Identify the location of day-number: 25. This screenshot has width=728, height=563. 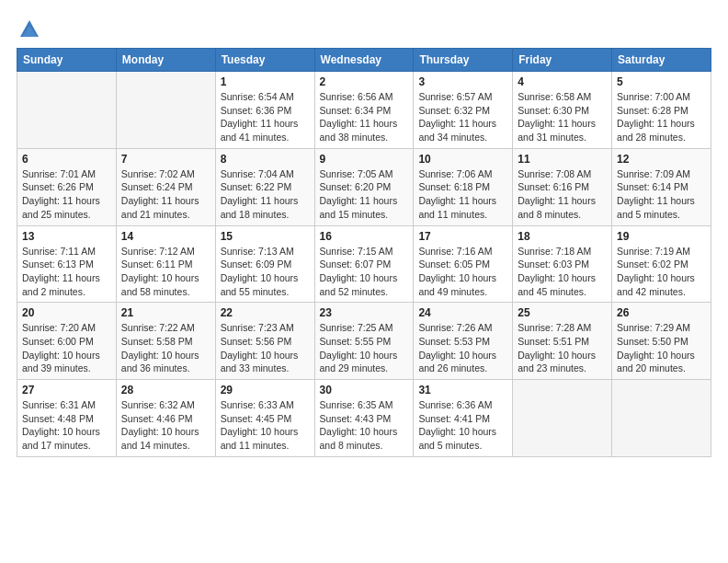
(563, 313).